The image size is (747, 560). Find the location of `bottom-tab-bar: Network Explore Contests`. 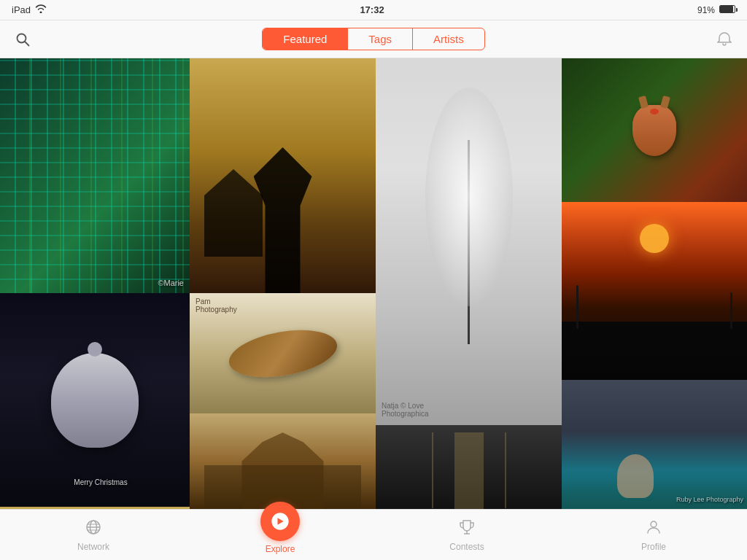

bottom-tab-bar: Network Explore Contests is located at coordinates (374, 534).